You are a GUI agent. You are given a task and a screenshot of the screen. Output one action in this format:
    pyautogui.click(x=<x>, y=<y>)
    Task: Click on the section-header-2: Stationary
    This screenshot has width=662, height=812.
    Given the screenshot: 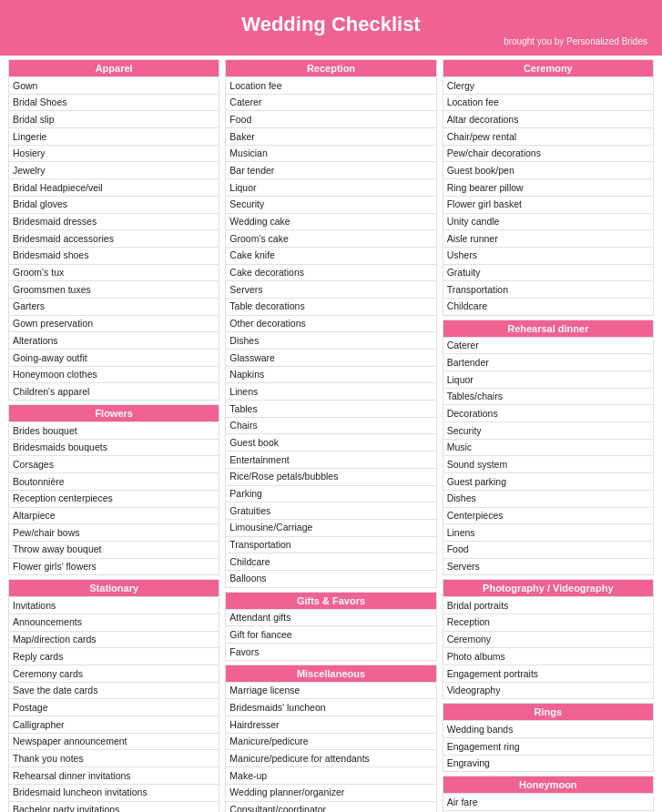 What is the action you would take?
    pyautogui.click(x=114, y=588)
    